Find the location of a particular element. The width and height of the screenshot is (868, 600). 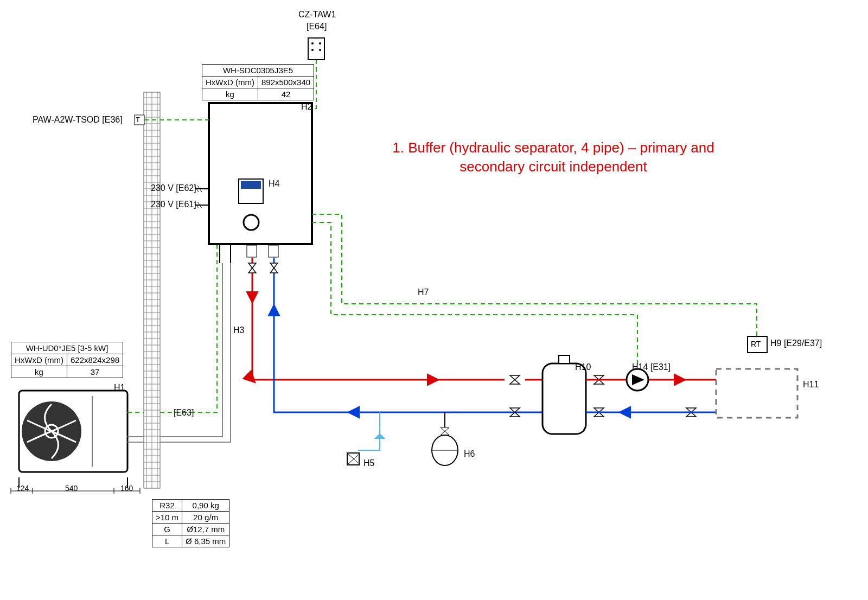

indoor-spec-table: WH-SDC0305J3E5 HxWxD (mm)892x500x340 kg4… is located at coordinates (258, 82).